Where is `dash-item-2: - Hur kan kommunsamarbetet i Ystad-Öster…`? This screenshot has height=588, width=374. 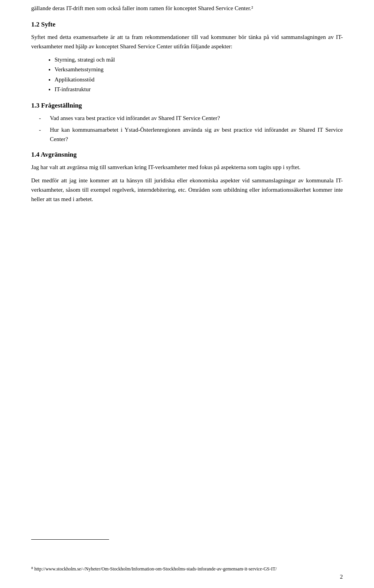
dash-item-2: - Hur kan kommunsamarbetet i Ystad-Öster… is located at coordinates (191, 134).